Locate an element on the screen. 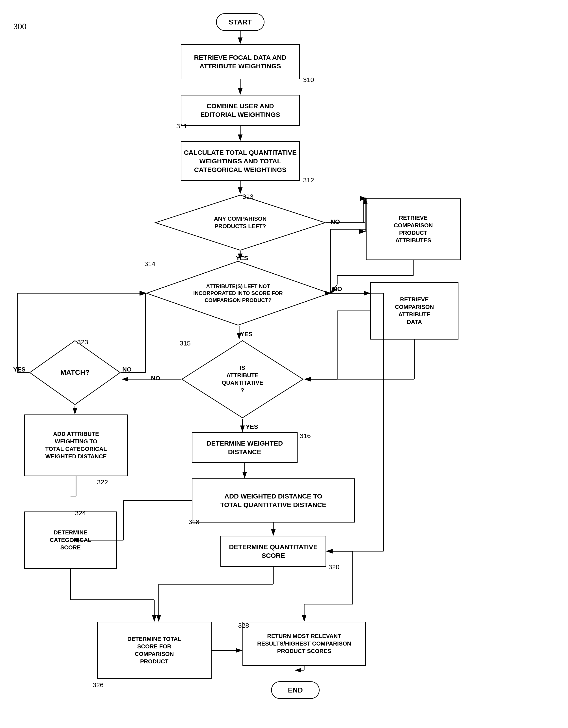 The width and height of the screenshot is (568, 728). box-316: DETERMINE WEIGHTED DISTANCE is located at coordinates (245, 447).